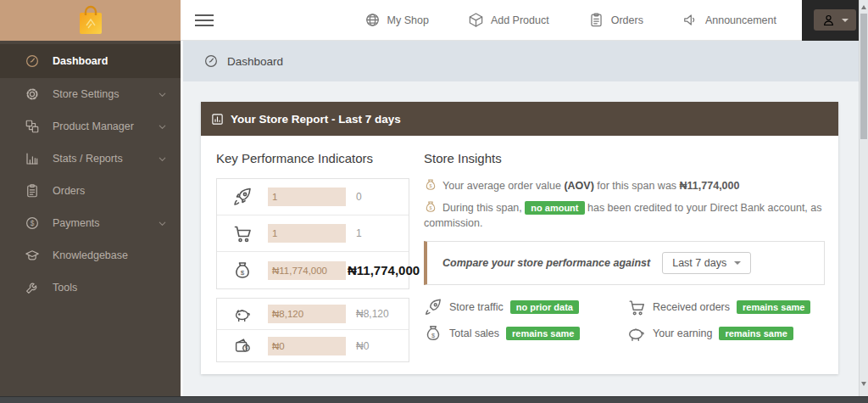 The image size is (868, 403). I want to click on sidebar-item-stats-reports: Stats / Reports, so click(90, 159).